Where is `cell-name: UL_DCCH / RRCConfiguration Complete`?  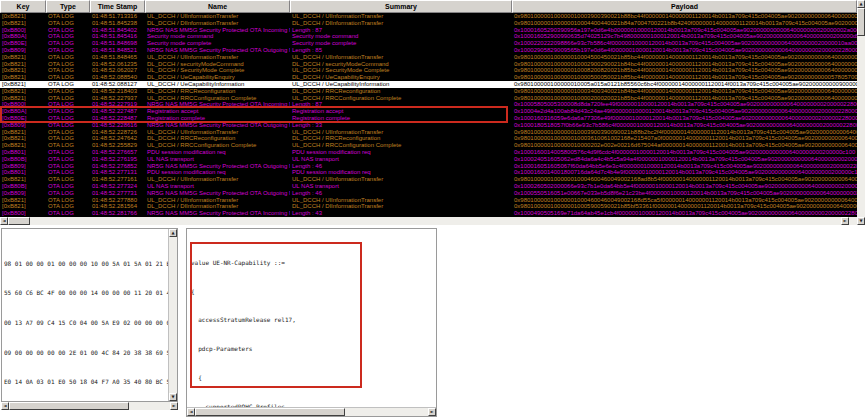 cell-name: UL_DCCH / RRCConfiguration Complete is located at coordinates (218, 146).